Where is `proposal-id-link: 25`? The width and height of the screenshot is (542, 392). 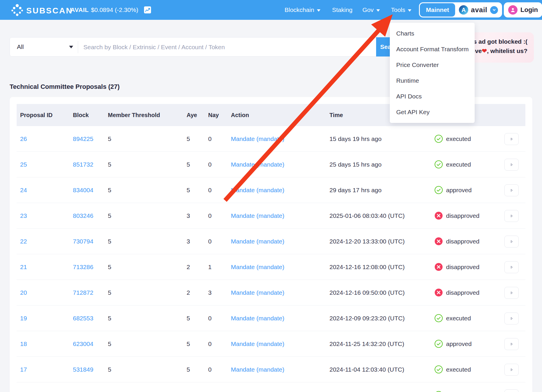 proposal-id-link: 25 is located at coordinates (23, 164).